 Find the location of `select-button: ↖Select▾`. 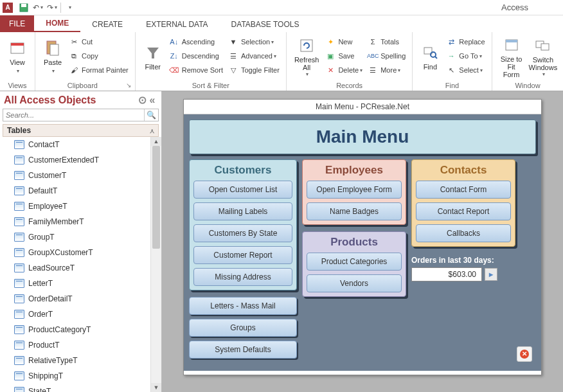

select-button: ↖Select▾ is located at coordinates (465, 70).